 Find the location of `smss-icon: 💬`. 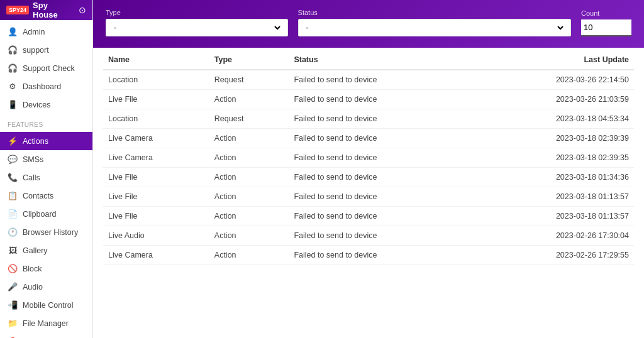

smss-icon: 💬 is located at coordinates (13, 160).